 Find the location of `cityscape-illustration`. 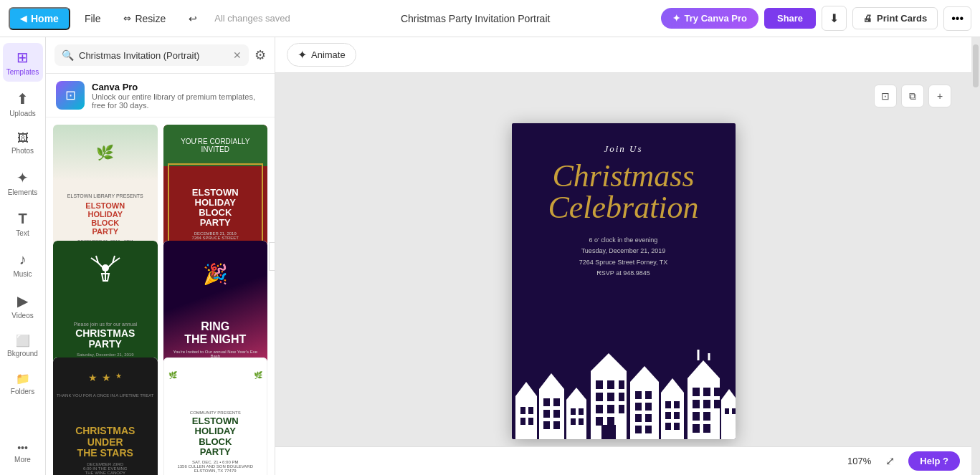

cityscape-illustration is located at coordinates (624, 389).